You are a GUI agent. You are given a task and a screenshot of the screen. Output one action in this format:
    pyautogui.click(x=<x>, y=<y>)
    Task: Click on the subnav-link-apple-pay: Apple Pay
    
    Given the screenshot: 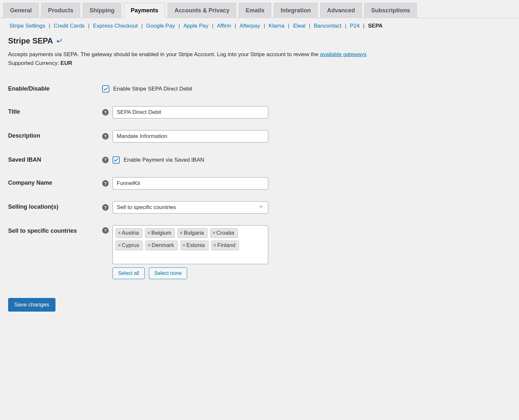 What is the action you would take?
    pyautogui.click(x=196, y=26)
    